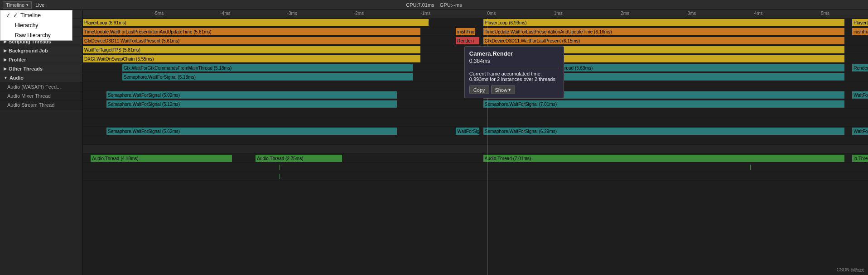  I want to click on tooltip-info-line1: Current frame accumulated time:, so click(506, 74).